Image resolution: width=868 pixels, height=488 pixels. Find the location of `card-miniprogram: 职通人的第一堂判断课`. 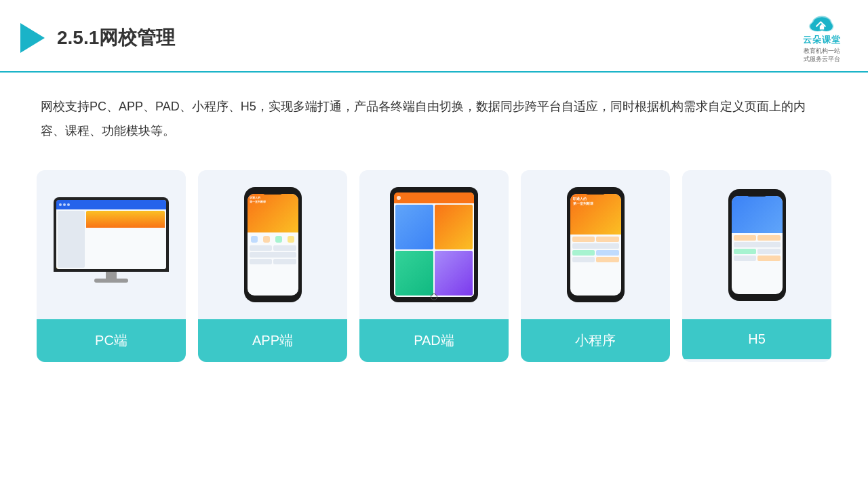

card-miniprogram: 职通人的第一堂判断课 is located at coordinates (595, 266).